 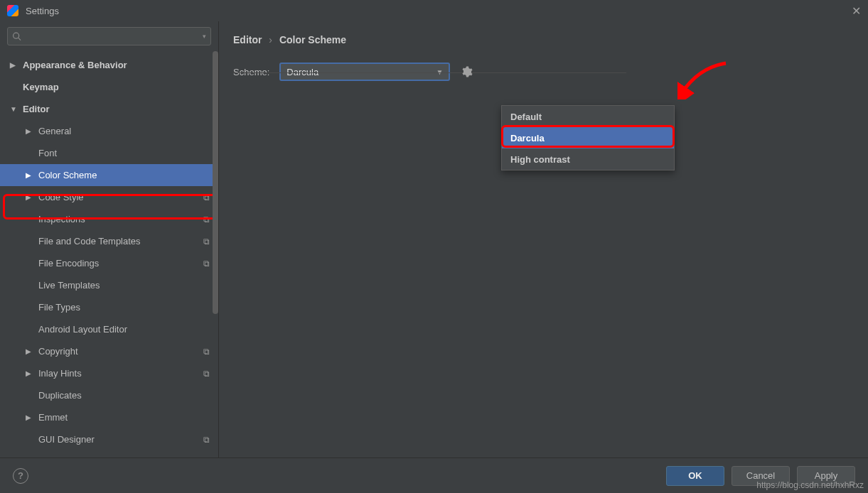 I want to click on scheme-label: Scheme:, so click(x=252, y=72).